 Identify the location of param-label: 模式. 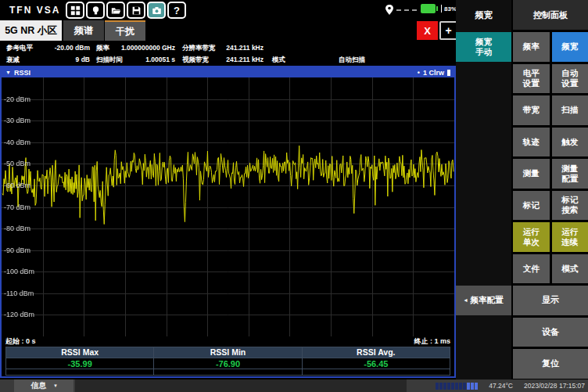
(278, 59).